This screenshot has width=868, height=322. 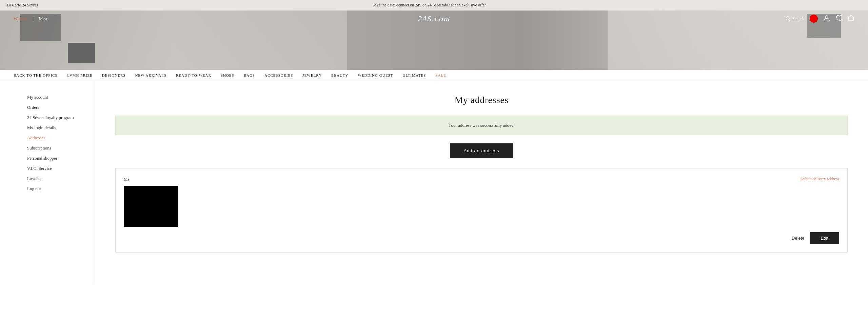 I want to click on sidebar-item-lovelist: Lovelist, so click(x=54, y=179).